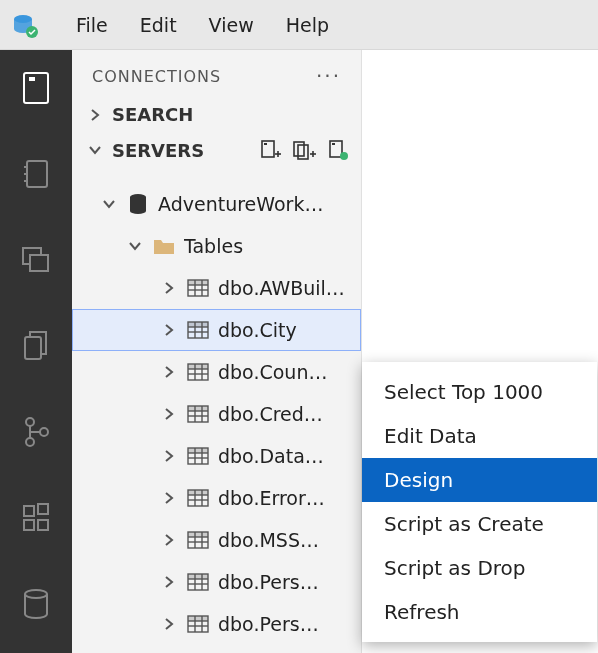 Image resolution: width=598 pixels, height=653 pixels. I want to click on tree-table-label: dbo.Cred…, so click(270, 414).